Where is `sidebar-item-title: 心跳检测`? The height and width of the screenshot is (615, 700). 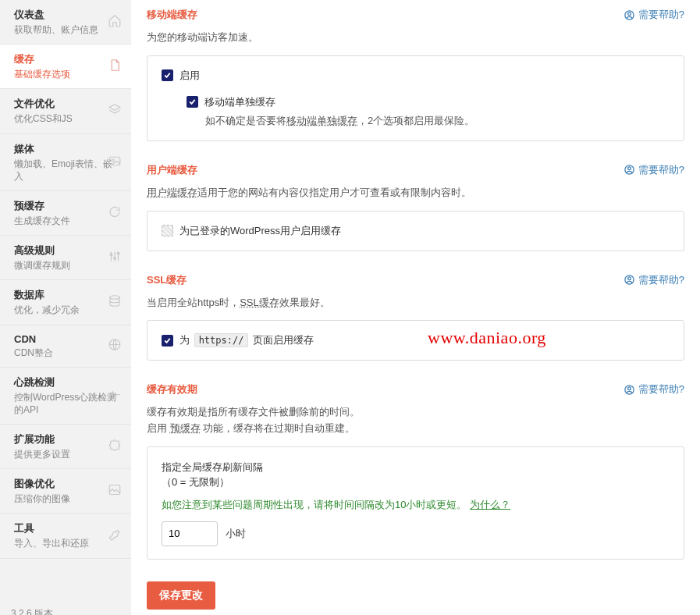
sidebar-item-title: 心跳检测 is located at coordinates (67, 382).